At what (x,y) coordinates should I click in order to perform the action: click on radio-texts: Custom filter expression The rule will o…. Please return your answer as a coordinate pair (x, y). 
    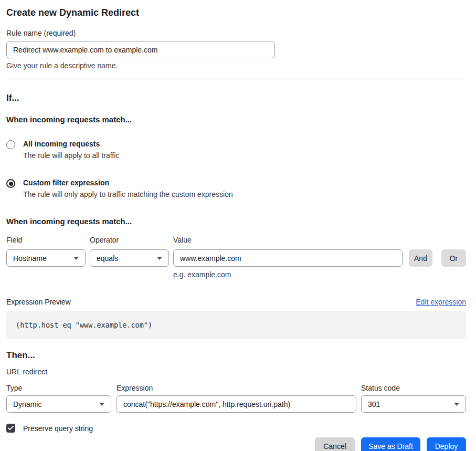
    Looking at the image, I should click on (128, 188).